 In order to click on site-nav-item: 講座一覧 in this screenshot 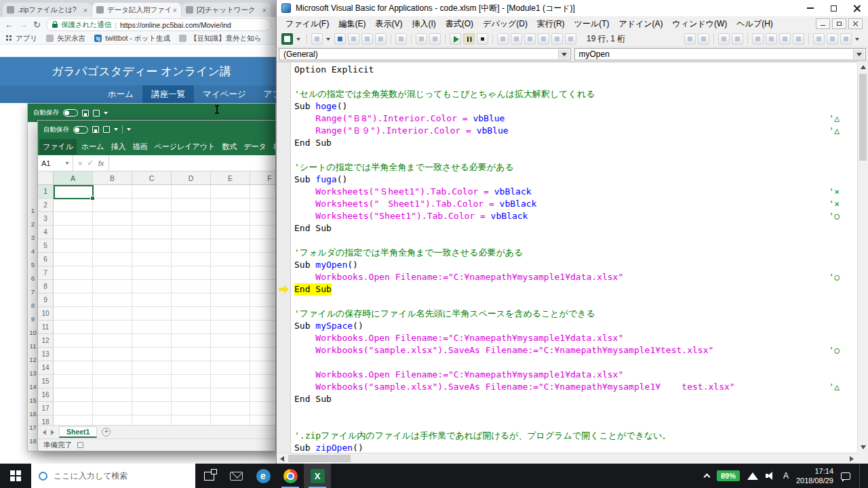, I will do `click(168, 94)`.